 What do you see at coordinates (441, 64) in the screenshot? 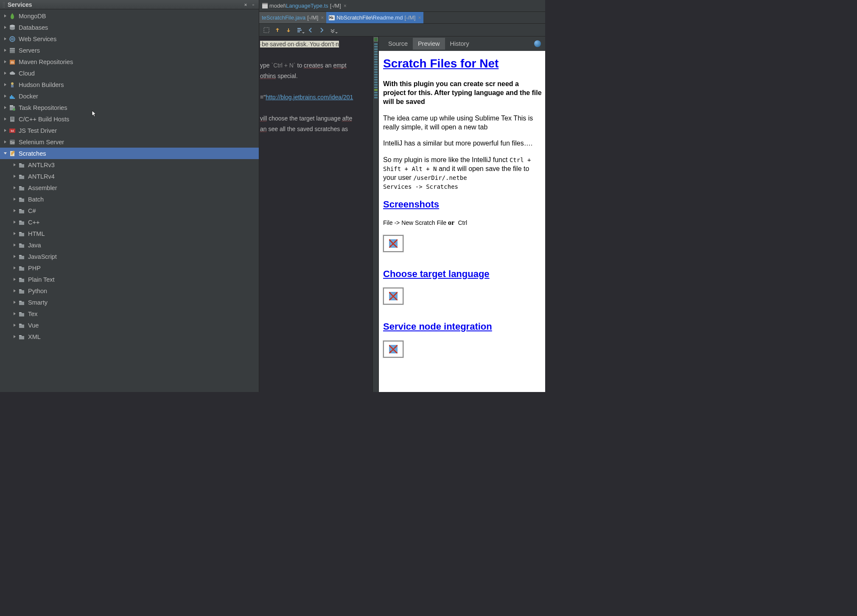
I see `doc-h1-link: Scratch Files for Net` at bounding box center [441, 64].